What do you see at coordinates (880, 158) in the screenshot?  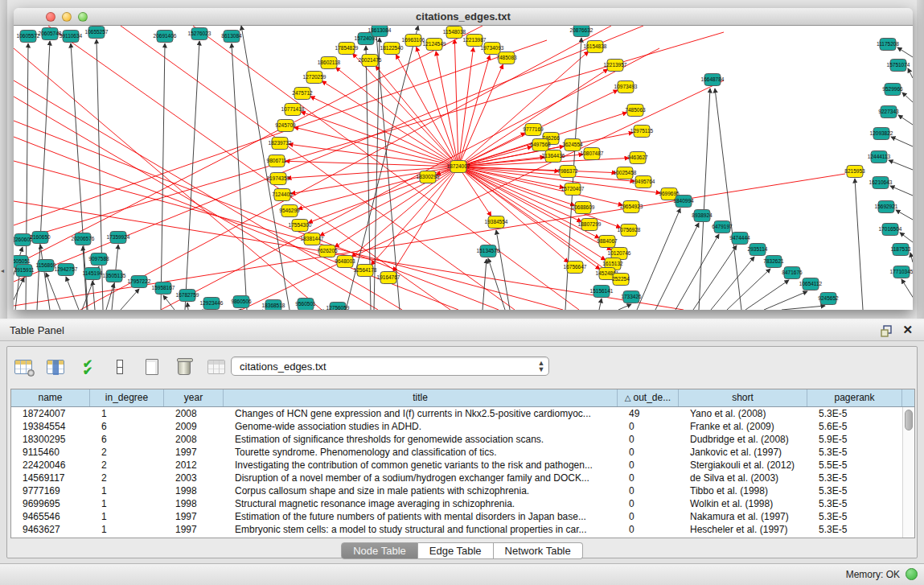 I see `network-node: 12444113` at bounding box center [880, 158].